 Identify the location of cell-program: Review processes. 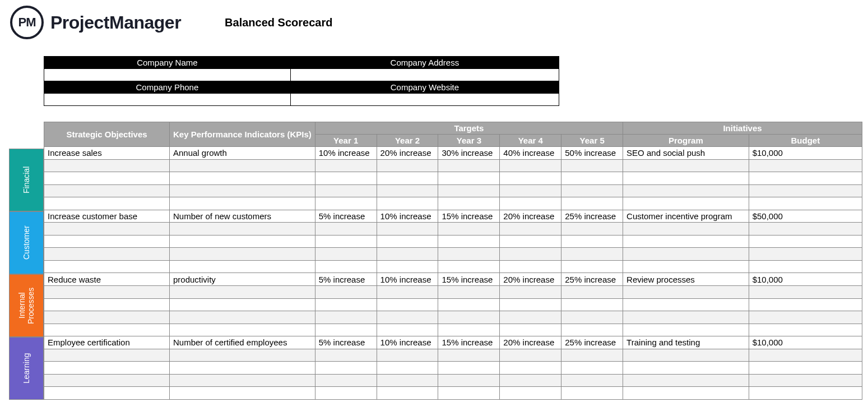
(686, 279).